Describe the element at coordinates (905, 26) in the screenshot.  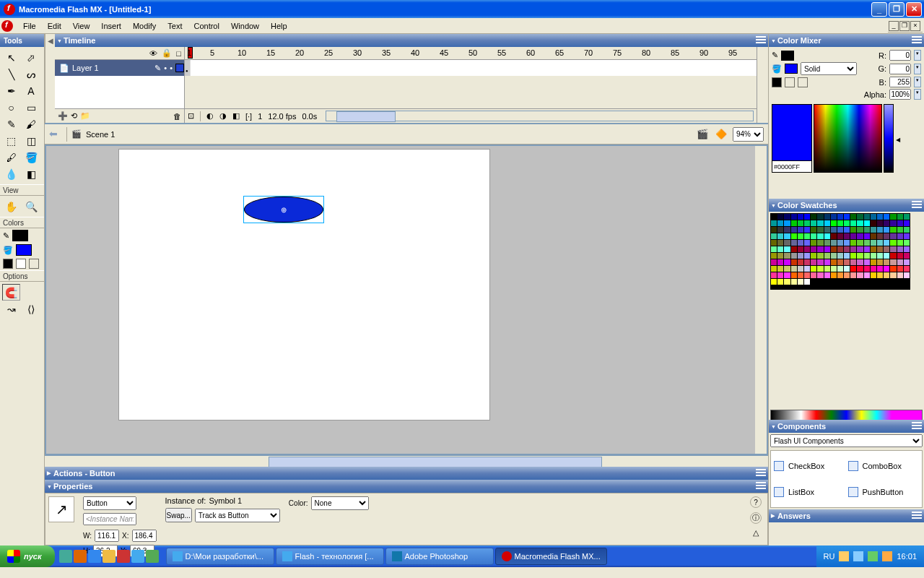
I see `mdi-restore: ❐` at that location.